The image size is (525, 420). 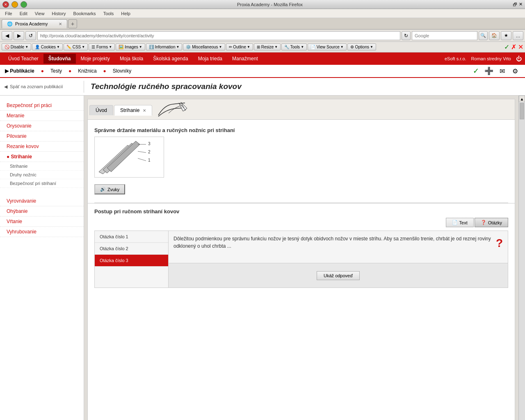 I want to click on new-tab-button: +, so click(x=73, y=24).